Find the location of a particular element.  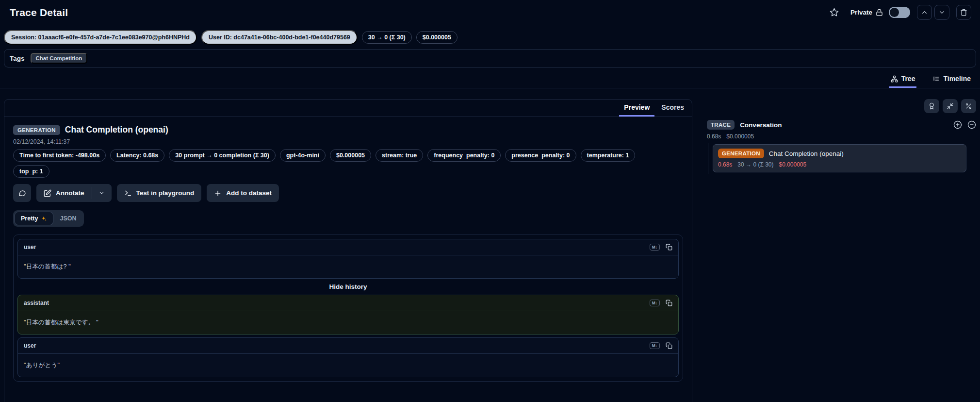

tag-chip: Chat Competition is located at coordinates (59, 58).